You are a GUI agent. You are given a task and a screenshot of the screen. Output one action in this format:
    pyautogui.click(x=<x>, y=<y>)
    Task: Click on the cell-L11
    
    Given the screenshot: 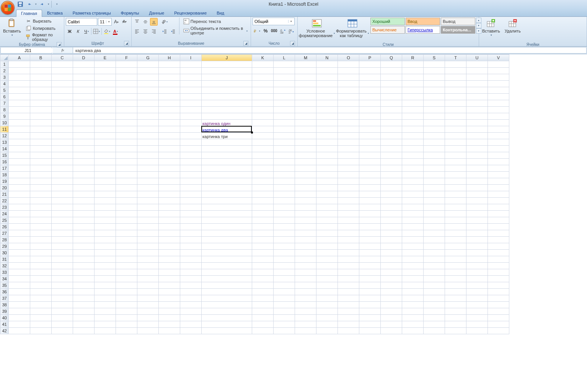 What is the action you would take?
    pyautogui.click(x=284, y=129)
    